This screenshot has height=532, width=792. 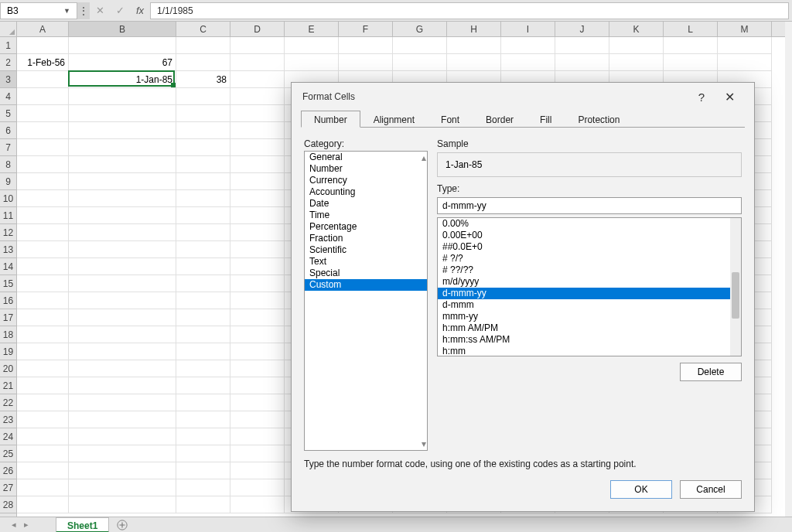 I want to click on cell-D5, so click(x=258, y=114).